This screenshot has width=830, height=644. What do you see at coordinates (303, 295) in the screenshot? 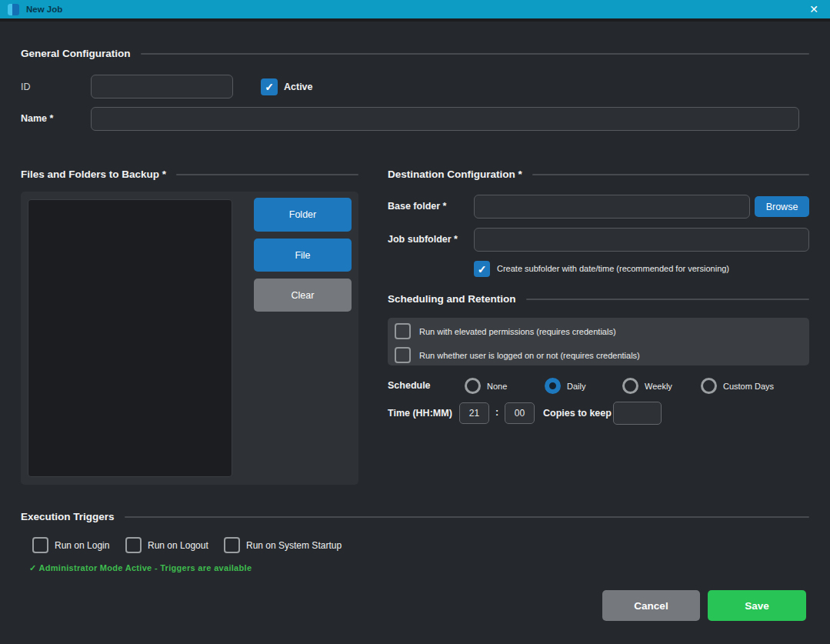
I see `clear-button: Clear` at bounding box center [303, 295].